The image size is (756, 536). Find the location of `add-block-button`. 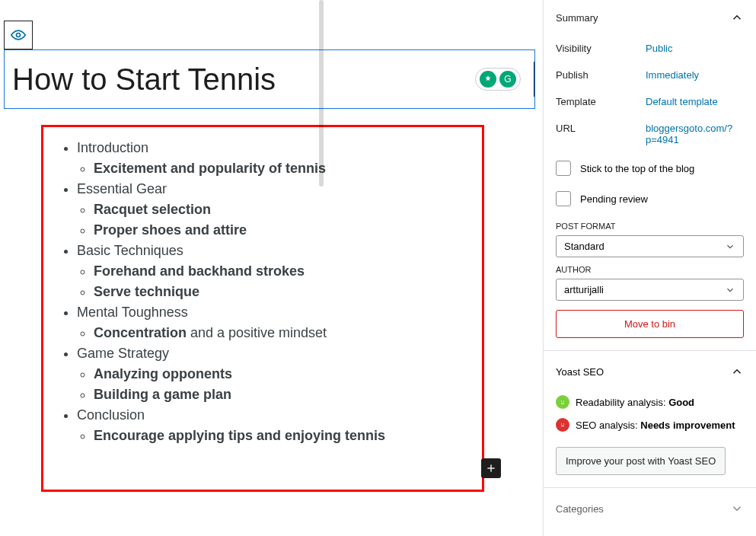

add-block-button is located at coordinates (491, 468).